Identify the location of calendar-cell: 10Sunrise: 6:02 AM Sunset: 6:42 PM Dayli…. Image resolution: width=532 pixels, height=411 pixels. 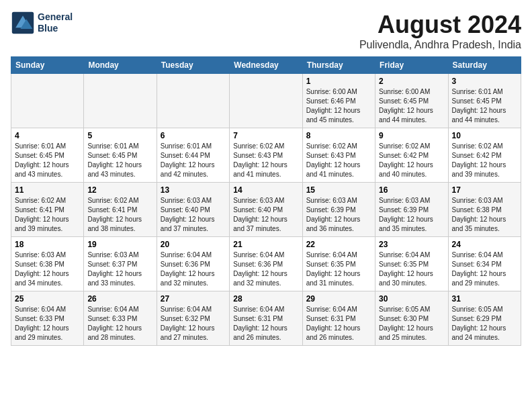
(484, 156).